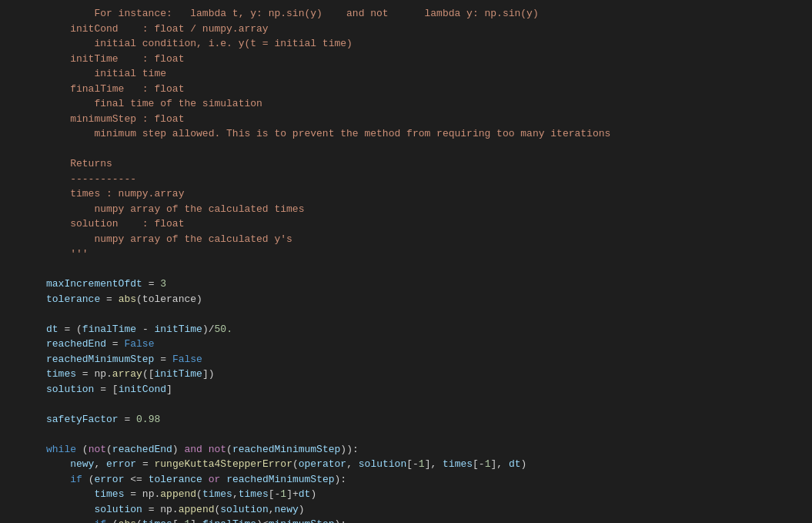 This screenshot has width=812, height=523. Describe the element at coordinates (406, 480) in the screenshot. I see `code-line: if (error <= tolerance or reachedMinimum…` at that location.